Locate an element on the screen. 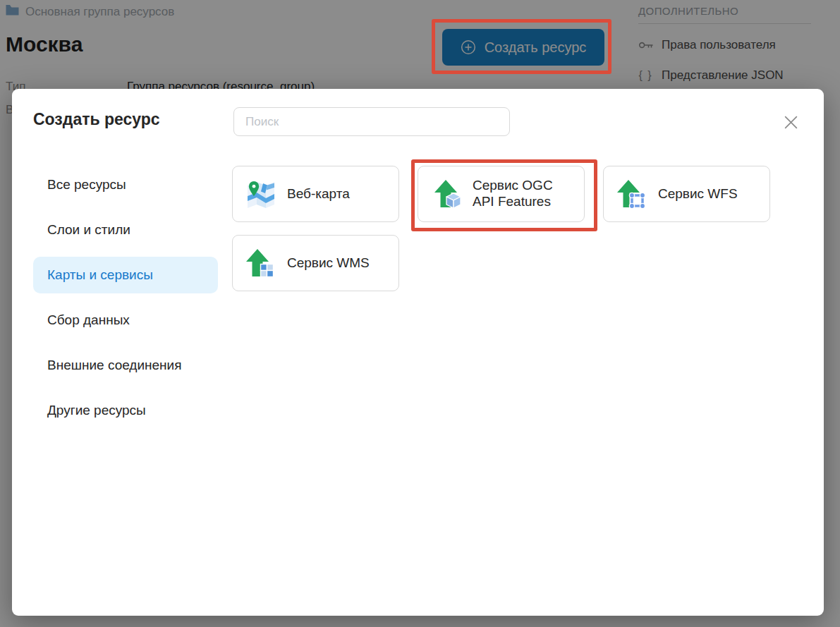  card-wfs-service: Сервис WFS is located at coordinates (687, 194).